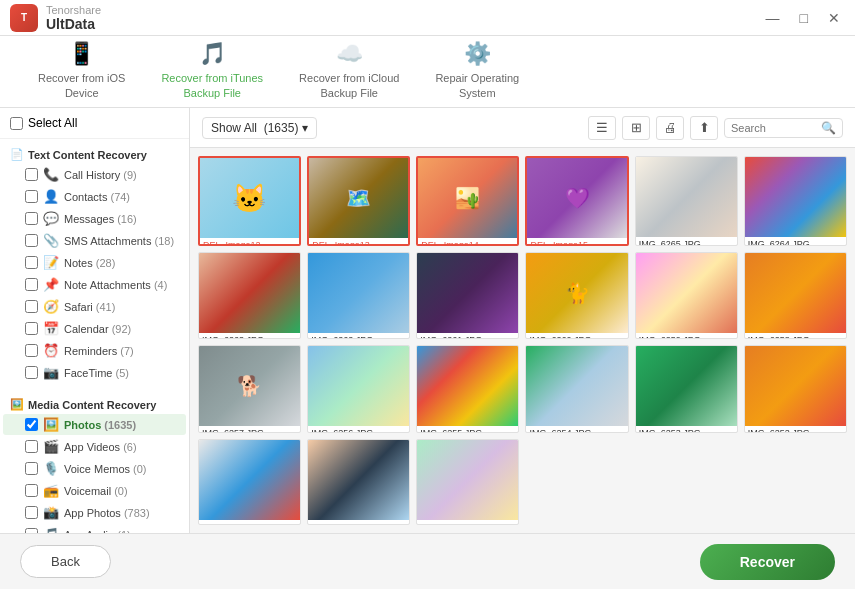  What do you see at coordinates (686, 389) in the screenshot?
I see `photo-cell: IMG_6253.JPG` at bounding box center [686, 389].